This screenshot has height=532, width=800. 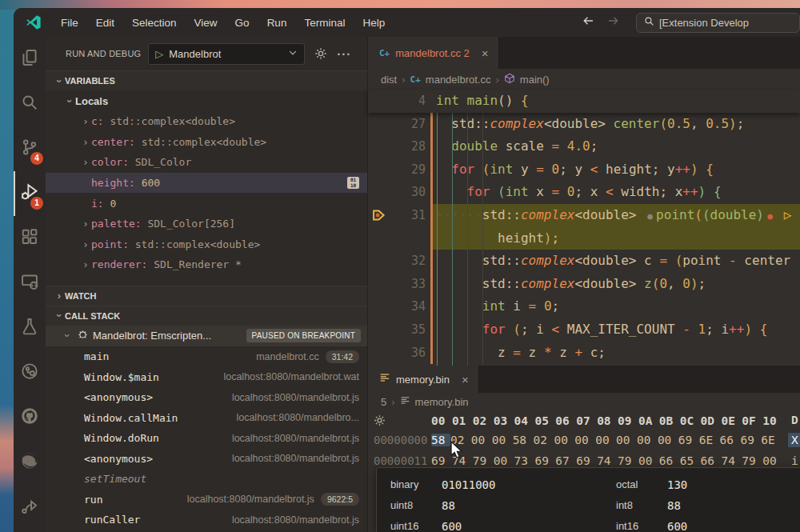 I want to click on menu-help: Help, so click(x=374, y=22).